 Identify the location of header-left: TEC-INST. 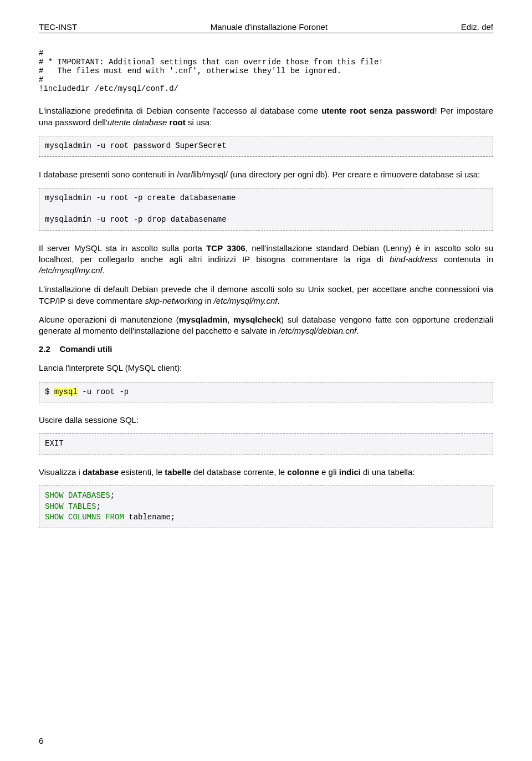
(58, 27).